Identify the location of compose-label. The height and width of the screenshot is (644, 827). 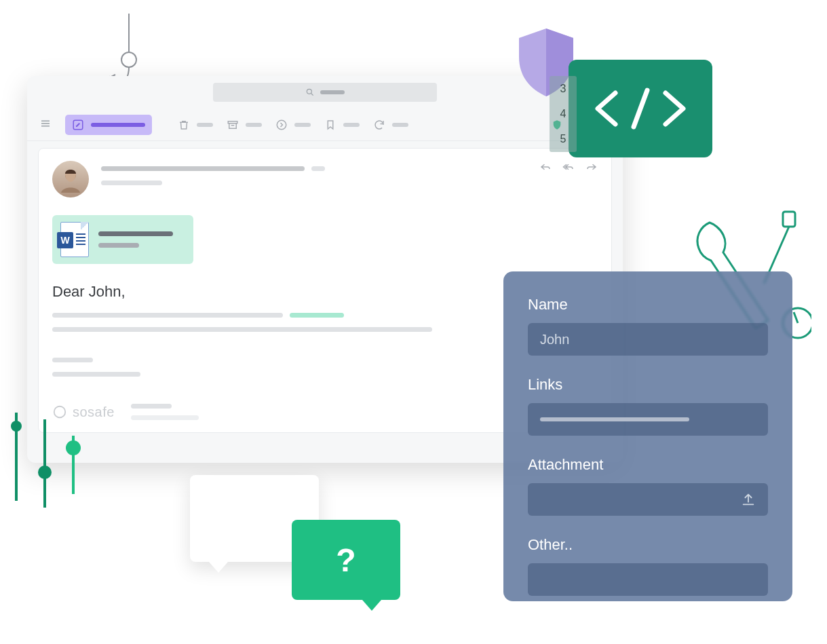
(118, 125).